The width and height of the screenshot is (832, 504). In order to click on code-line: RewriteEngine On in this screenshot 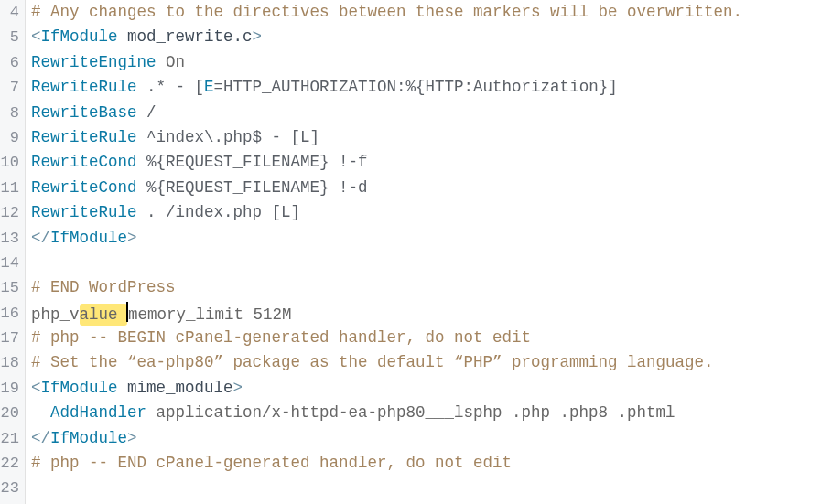, I will do `click(386, 62)`.